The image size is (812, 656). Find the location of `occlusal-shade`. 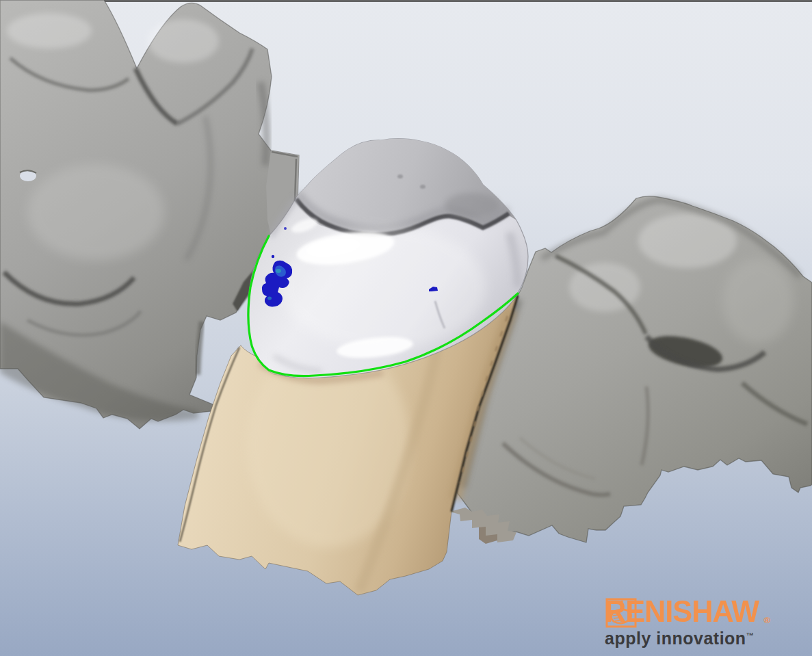

occlusal-shade is located at coordinates (472, 205).